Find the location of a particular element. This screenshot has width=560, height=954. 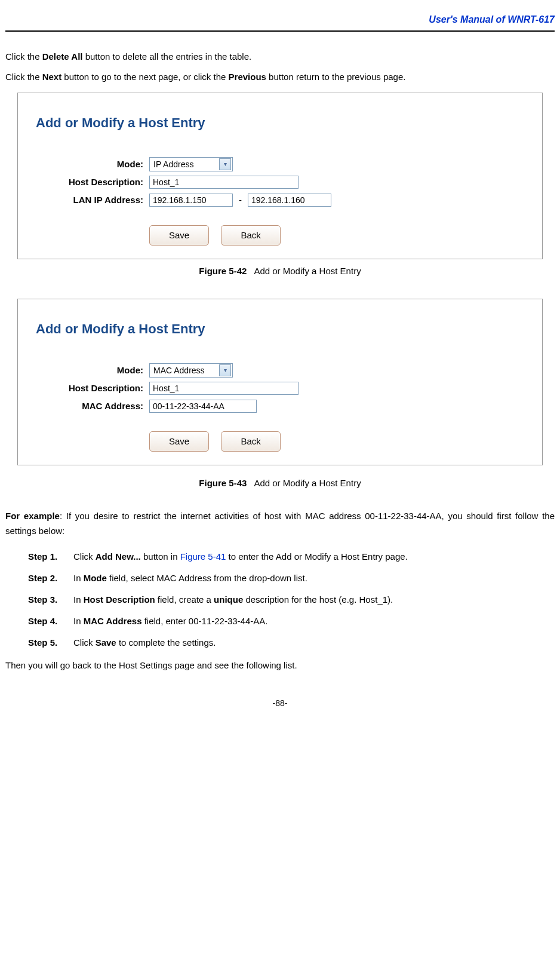

step-text: Click Save to complete the settings. is located at coordinates (144, 643).